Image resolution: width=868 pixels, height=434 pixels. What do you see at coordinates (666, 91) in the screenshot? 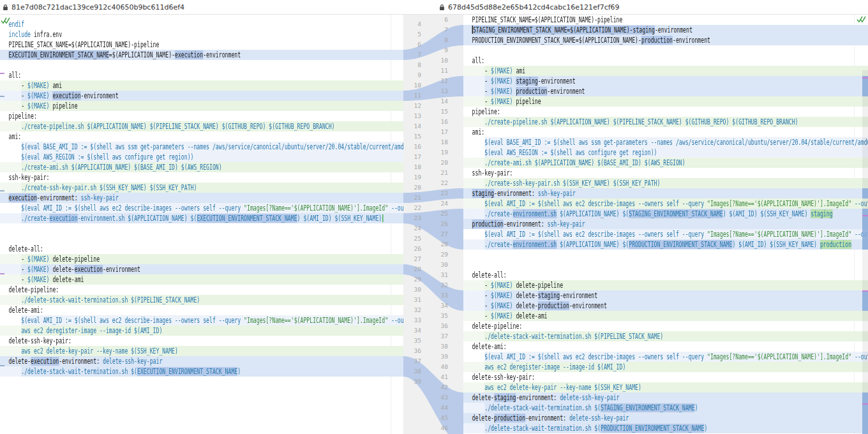
I see `code-line: - $(MAKE) production-environment` at bounding box center [666, 91].